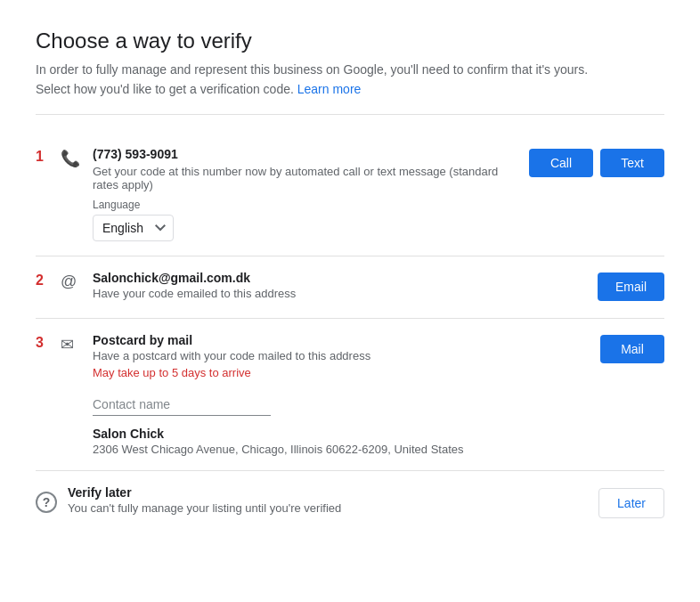  Describe the element at coordinates (300, 205) in the screenshot. I see `language-label: Language` at that location.